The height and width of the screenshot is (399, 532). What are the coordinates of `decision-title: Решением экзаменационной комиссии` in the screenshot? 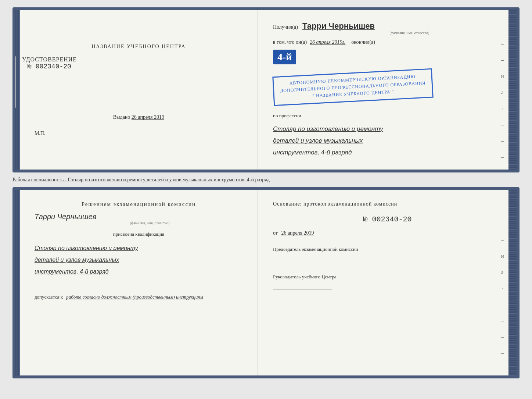 It's located at (139, 204).